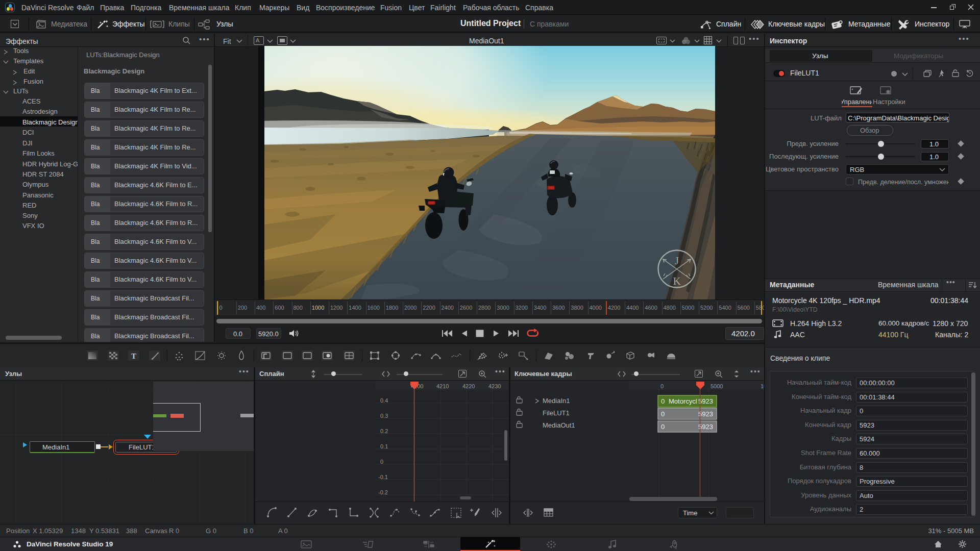 Image resolution: width=980 pixels, height=551 pixels. Describe the element at coordinates (677, 261) in the screenshot. I see `svg-text: J` at that location.